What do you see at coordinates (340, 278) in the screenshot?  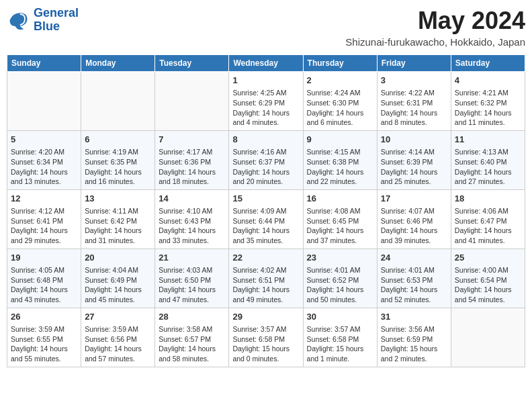 I see `calendar-day-23: 23Sunrise: 4:01 AM Sunset: 6:52 PM Dayli…` at bounding box center [340, 278].